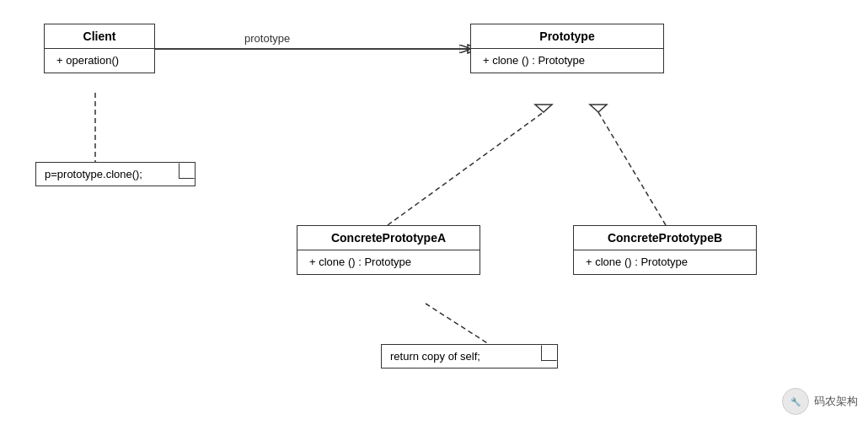 The image size is (868, 425). I want to click on concrete-b-box: ConcretePrototypeB + clone () : Prototyp…, so click(665, 250).